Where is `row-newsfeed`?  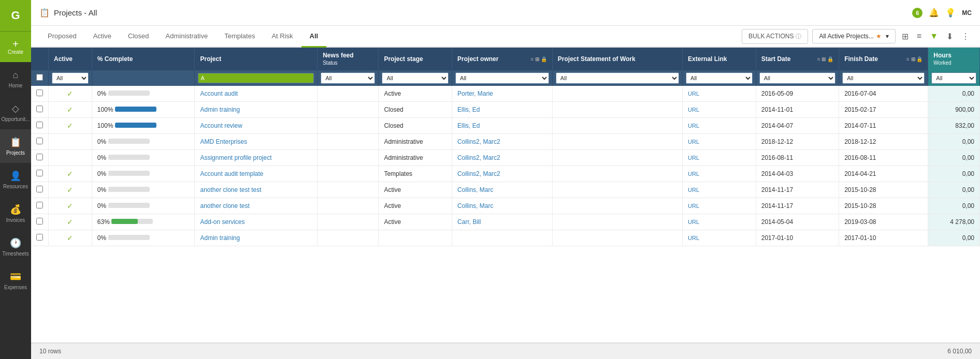 row-newsfeed is located at coordinates (348, 110).